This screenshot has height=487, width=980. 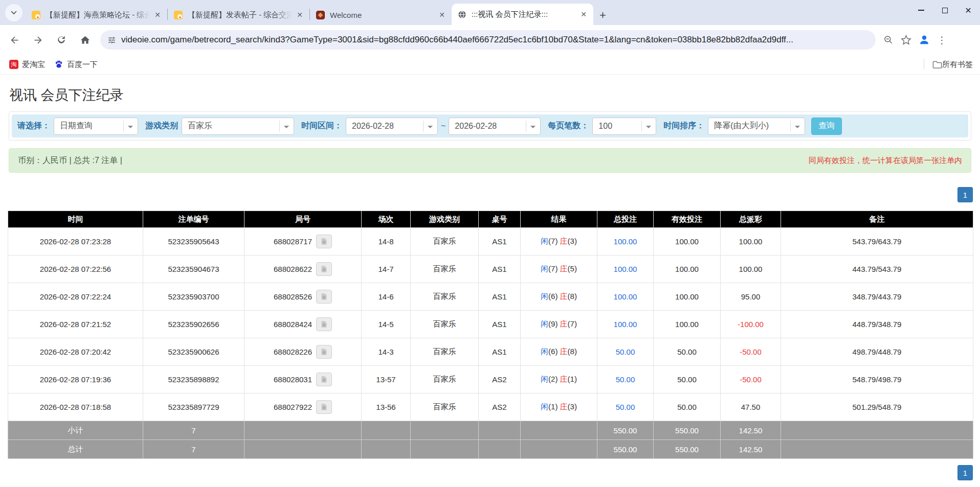 I want to click on cell-game-type: 百家乐, so click(x=445, y=269).